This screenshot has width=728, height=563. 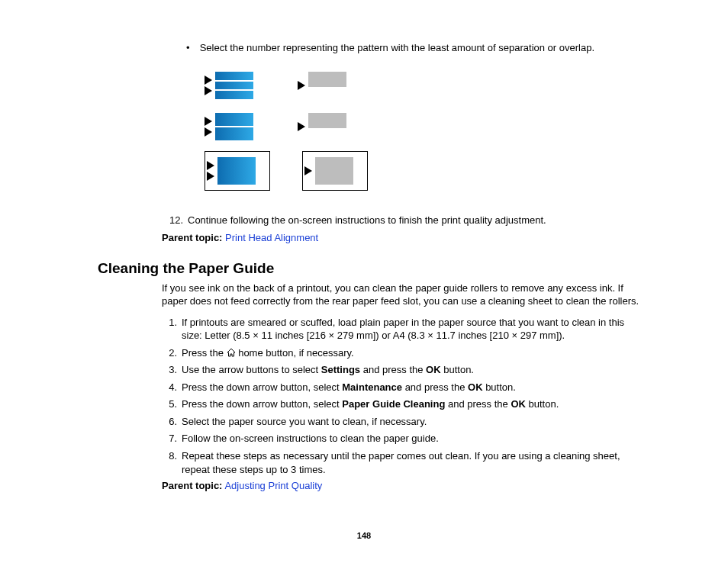 I want to click on step-text: Follow the on-screen instructions to cle…, so click(x=411, y=439).